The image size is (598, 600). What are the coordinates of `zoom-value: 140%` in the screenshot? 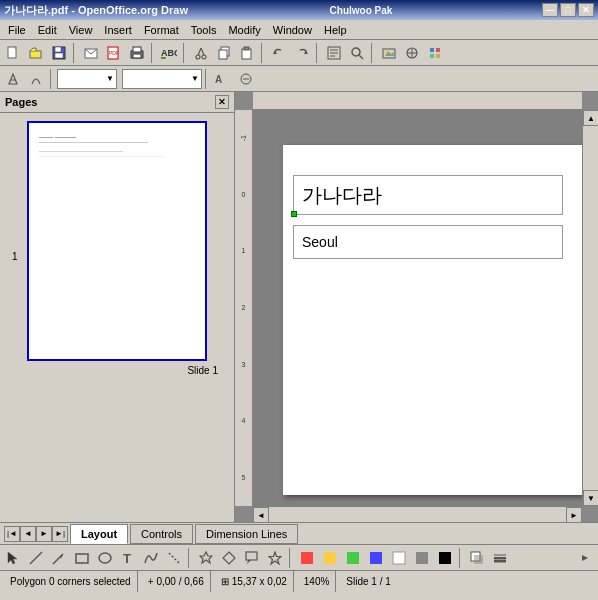 It's located at (317, 582).